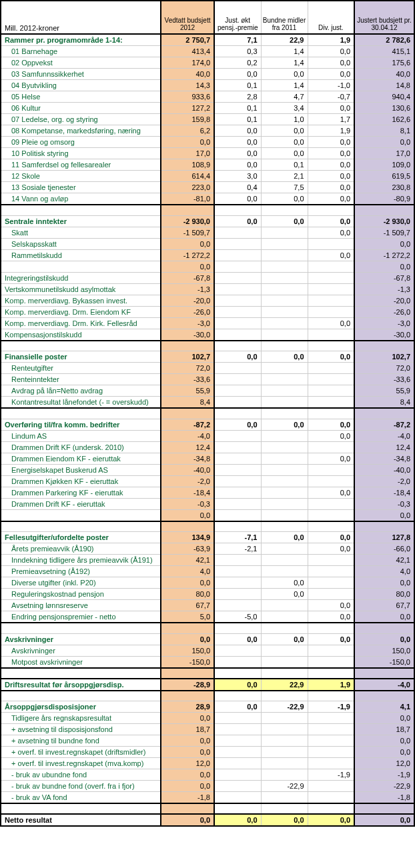 This screenshot has height=868, width=415. I want to click on header-justert: Justert budsjett pr. 30.04.12, so click(384, 17).